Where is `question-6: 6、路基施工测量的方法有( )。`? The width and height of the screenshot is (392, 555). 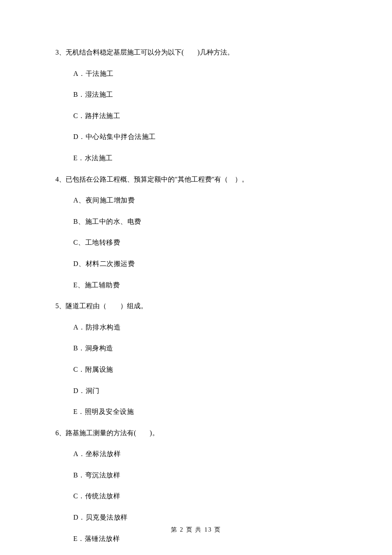 question-6: 6、路基施工测量的方法有( )。 is located at coordinates (196, 433).